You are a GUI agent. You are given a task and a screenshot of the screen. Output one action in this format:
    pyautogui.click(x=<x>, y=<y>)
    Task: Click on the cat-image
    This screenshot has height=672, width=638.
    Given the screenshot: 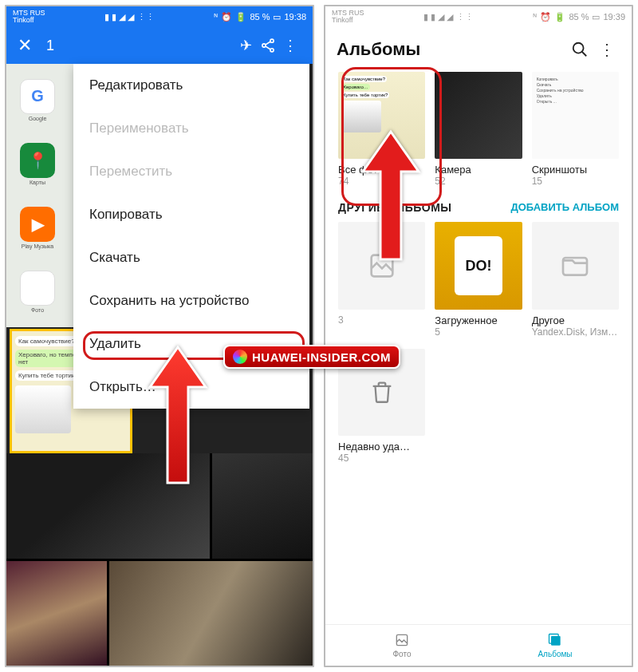 What is the action you would take?
    pyautogui.click(x=43, y=409)
    